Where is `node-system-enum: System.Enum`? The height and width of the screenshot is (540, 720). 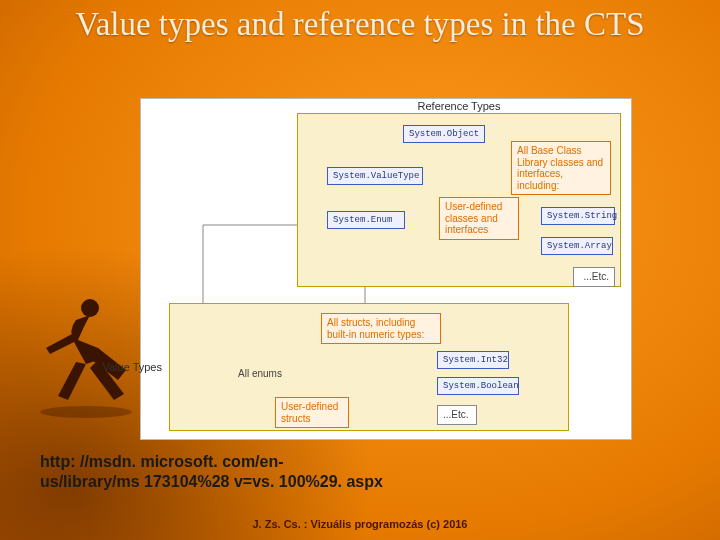 node-system-enum: System.Enum is located at coordinates (366, 220).